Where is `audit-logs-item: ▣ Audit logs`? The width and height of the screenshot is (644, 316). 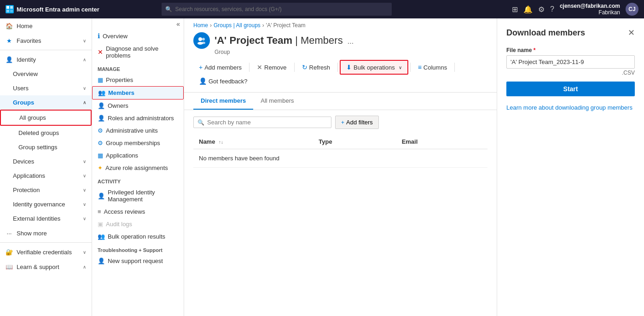 audit-logs-item: ▣ Audit logs is located at coordinates (138, 224).